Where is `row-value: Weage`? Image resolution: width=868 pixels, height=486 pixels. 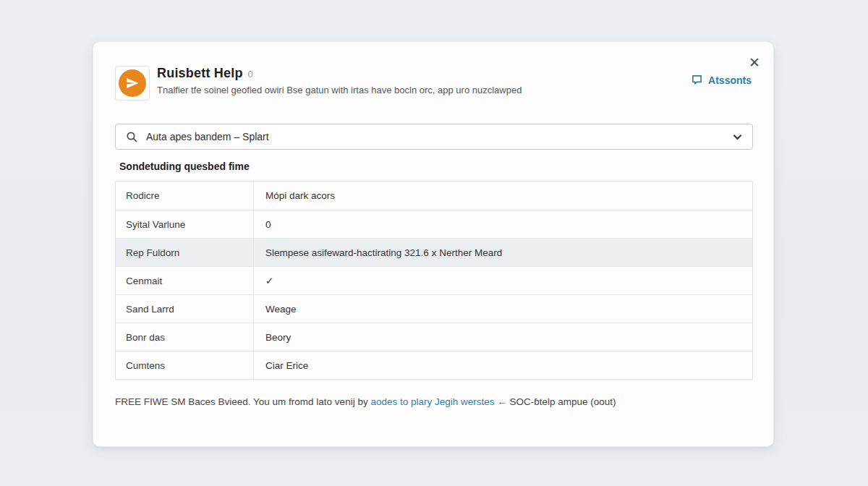
row-value: Weage is located at coordinates (503, 309).